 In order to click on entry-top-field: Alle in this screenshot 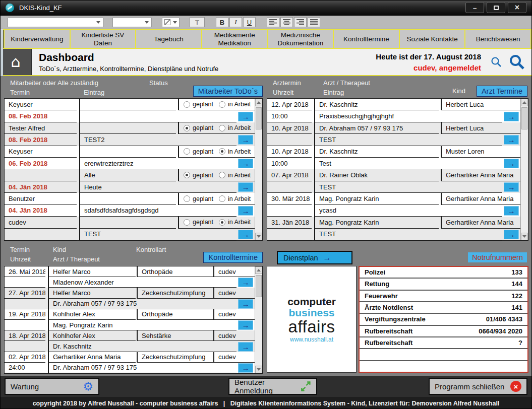, I will do `click(128, 175)`.